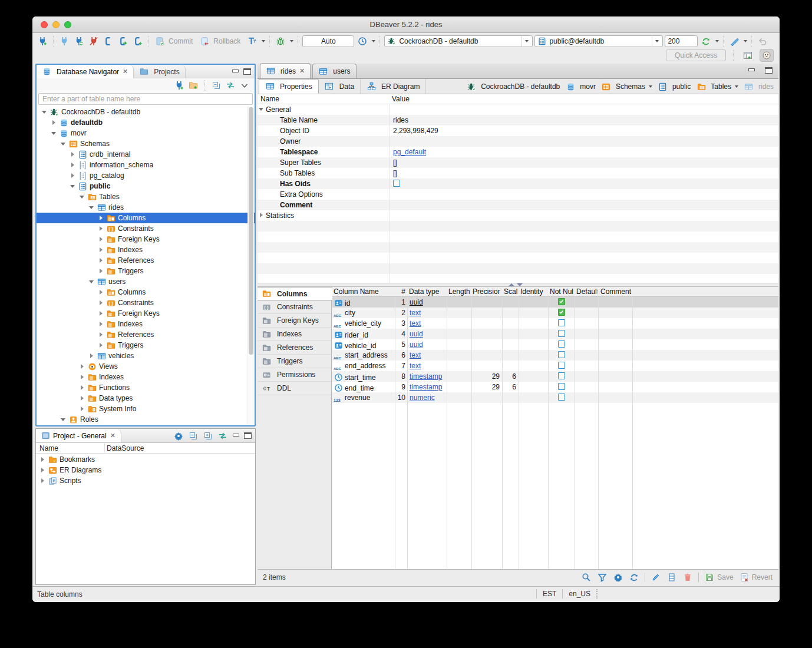  Describe the element at coordinates (616, 292) in the screenshot. I see `column-header-comment: Comment` at that location.